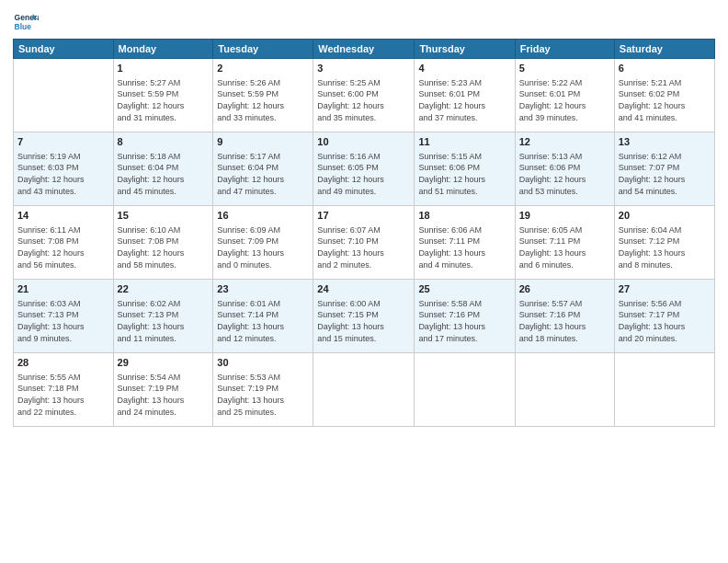  I want to click on calendar-cell: 5Sunrise: 5:22 AM Sunset: 6:01 PM Daylig…, so click(564, 96).